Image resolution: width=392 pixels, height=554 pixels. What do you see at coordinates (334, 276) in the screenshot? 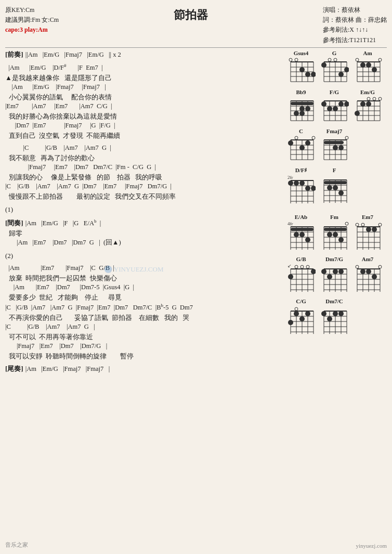
I see `diagram-dm7g: Dm7/G` at bounding box center [334, 276].